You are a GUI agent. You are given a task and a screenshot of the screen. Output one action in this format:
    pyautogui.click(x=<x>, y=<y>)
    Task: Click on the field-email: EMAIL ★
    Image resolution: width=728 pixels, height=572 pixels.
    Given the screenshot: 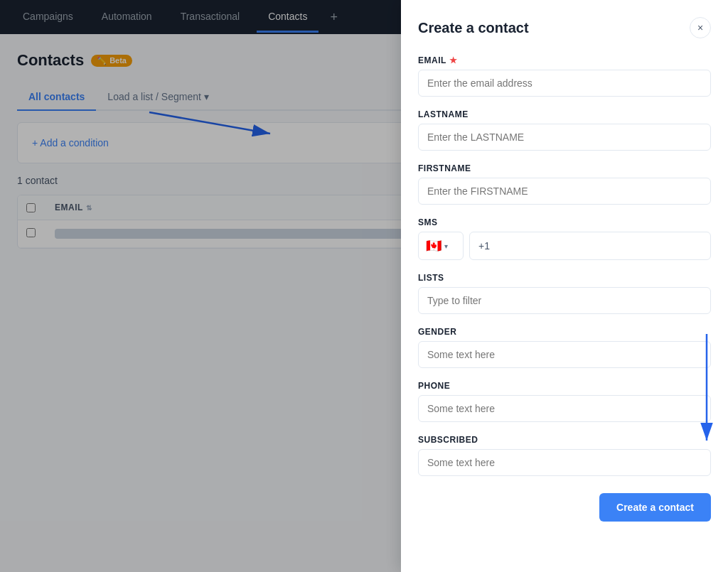 What is the action you would take?
    pyautogui.click(x=564, y=76)
    